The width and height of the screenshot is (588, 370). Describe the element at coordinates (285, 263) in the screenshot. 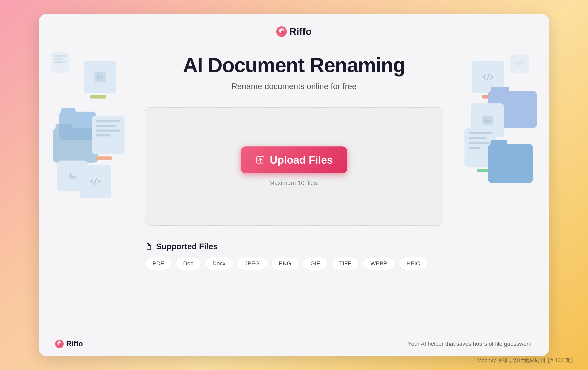

I see `file-type-png: PNG` at that location.